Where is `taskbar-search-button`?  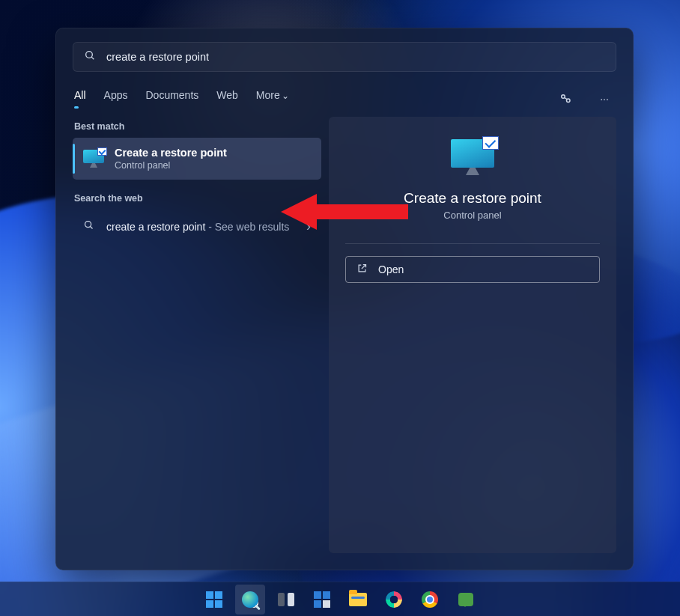
taskbar-search-button is located at coordinates (250, 600).